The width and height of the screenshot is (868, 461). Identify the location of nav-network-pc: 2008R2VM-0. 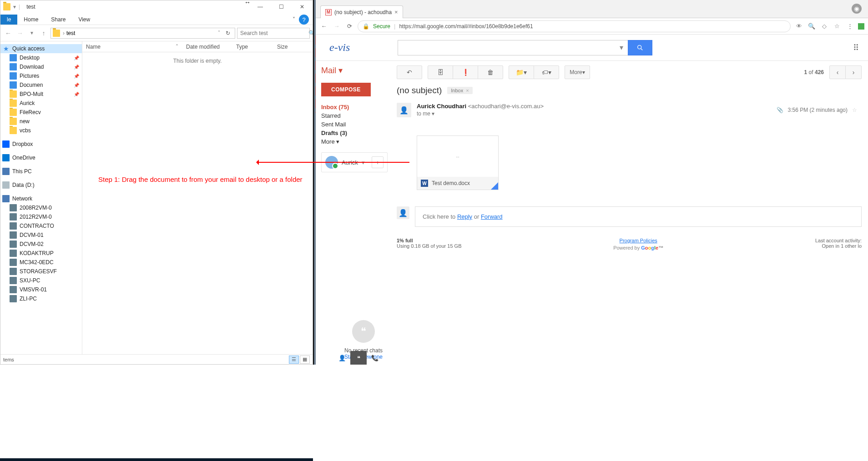
(41, 208).